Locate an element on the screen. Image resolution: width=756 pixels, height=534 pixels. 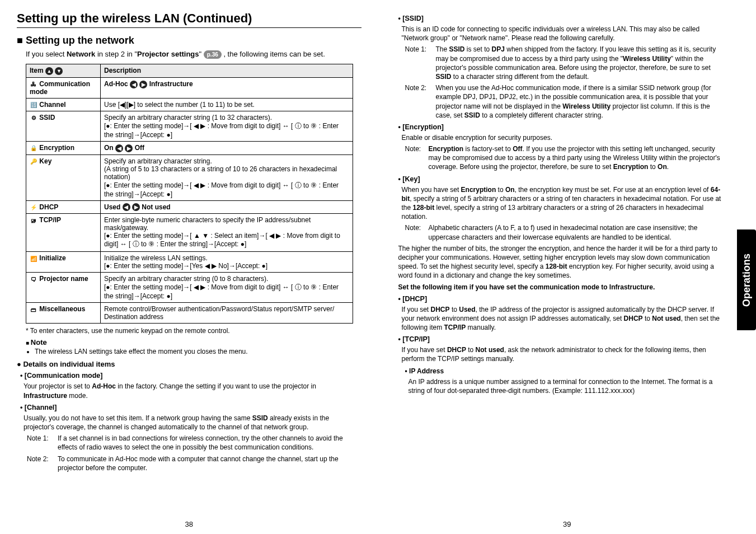
ip-body: An IP address is a unique number assigne… is located at coordinates (566, 386).